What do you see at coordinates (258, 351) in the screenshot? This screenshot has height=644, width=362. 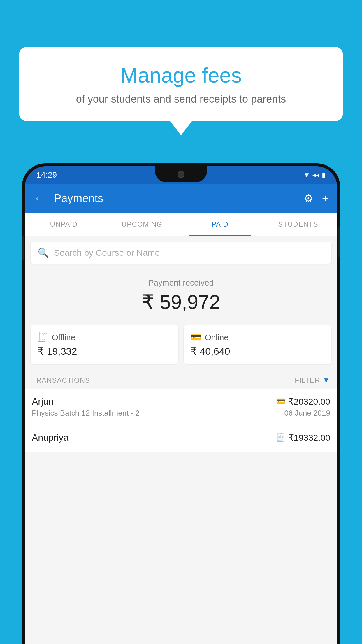 I see `online-amount: ₹ 40,640` at bounding box center [258, 351].